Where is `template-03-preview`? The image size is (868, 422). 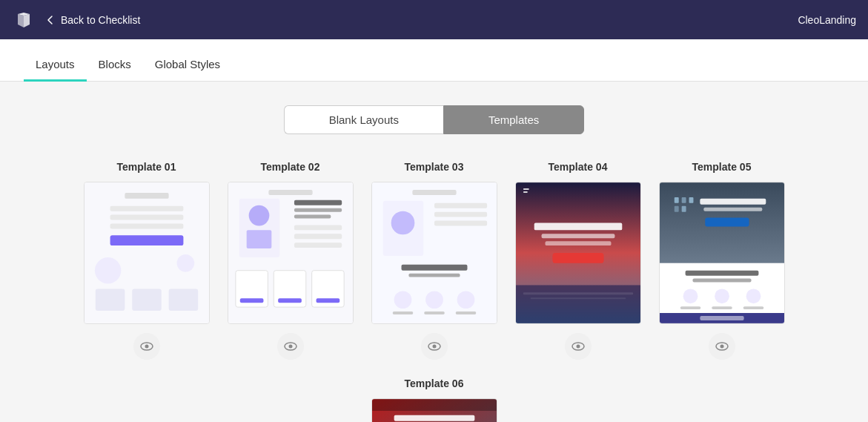 template-03-preview is located at coordinates (434, 253).